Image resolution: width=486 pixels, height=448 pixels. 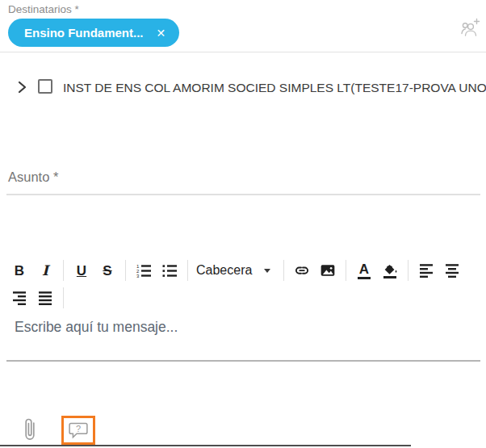 I want to click on header-style-label: Cabecera, so click(x=224, y=270).